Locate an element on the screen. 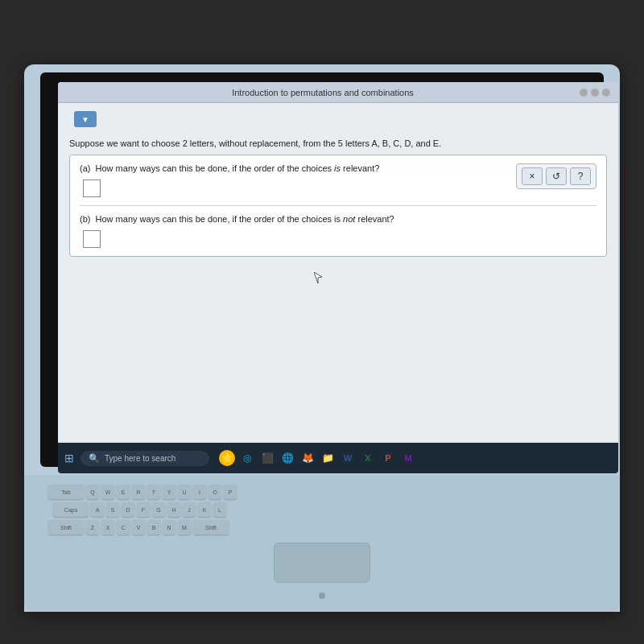 The width and height of the screenshot is (644, 644). key-j: J is located at coordinates (189, 510).